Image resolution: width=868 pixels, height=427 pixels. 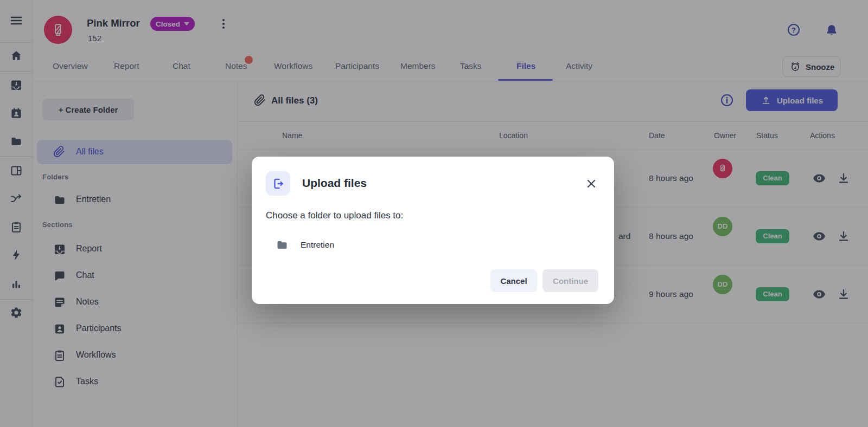 I want to click on folder-icon, so click(x=282, y=245).